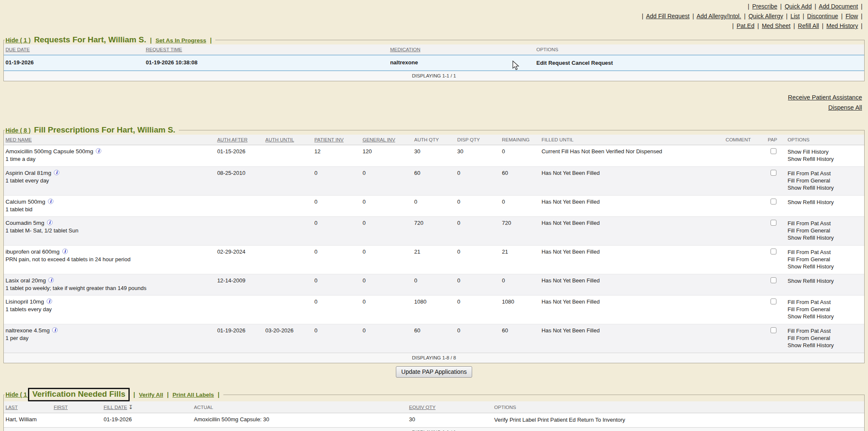  What do you see at coordinates (28, 173) in the screenshot?
I see `med-name-link: Aspirin Oral 81mg` at bounding box center [28, 173].